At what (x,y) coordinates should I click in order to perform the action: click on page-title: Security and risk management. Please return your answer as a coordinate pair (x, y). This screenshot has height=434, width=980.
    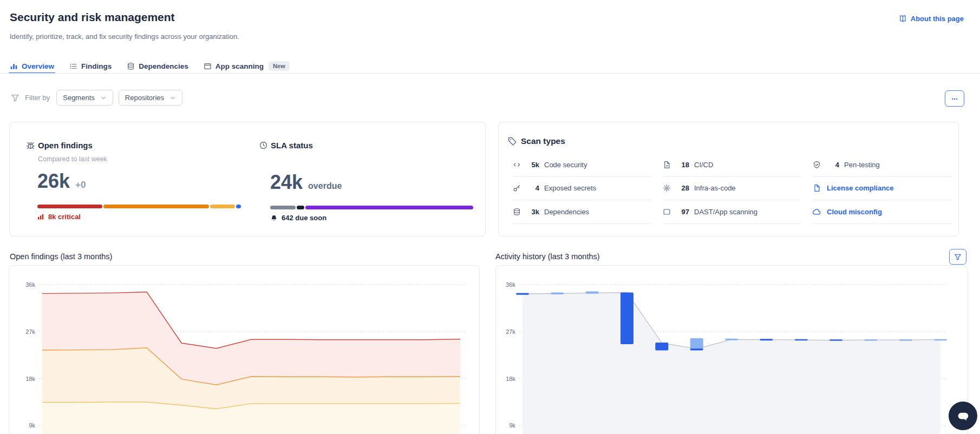
    Looking at the image, I should click on (92, 17).